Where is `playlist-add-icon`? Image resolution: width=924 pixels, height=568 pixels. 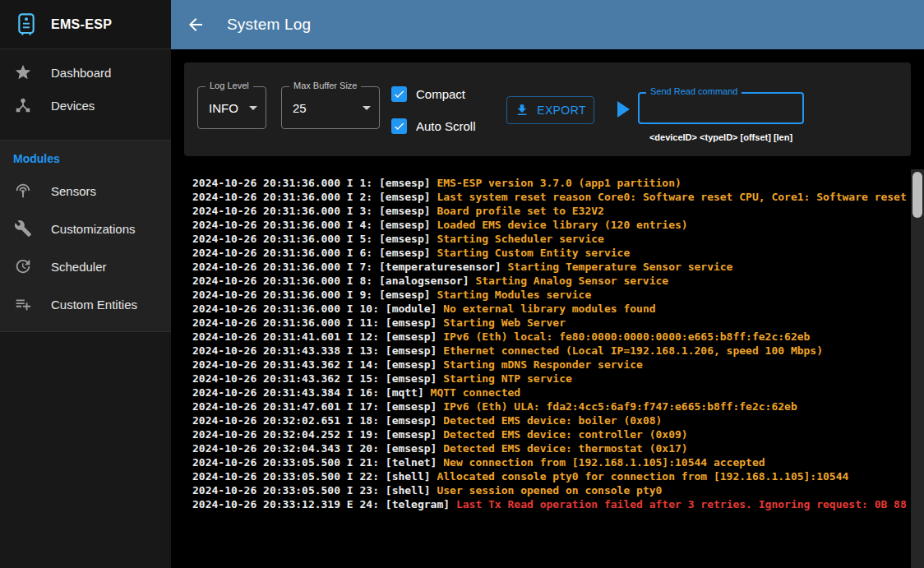
playlist-add-icon is located at coordinates (23, 304).